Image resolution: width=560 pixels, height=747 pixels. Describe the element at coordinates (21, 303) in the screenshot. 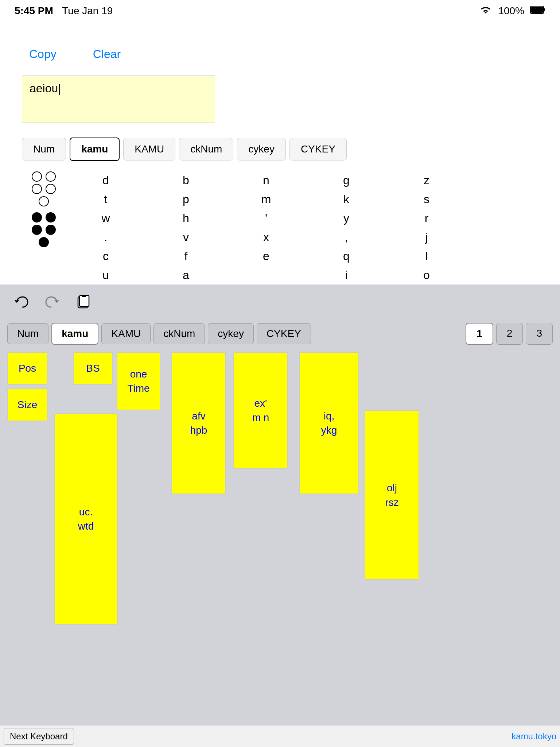

I see `undo-button` at that location.